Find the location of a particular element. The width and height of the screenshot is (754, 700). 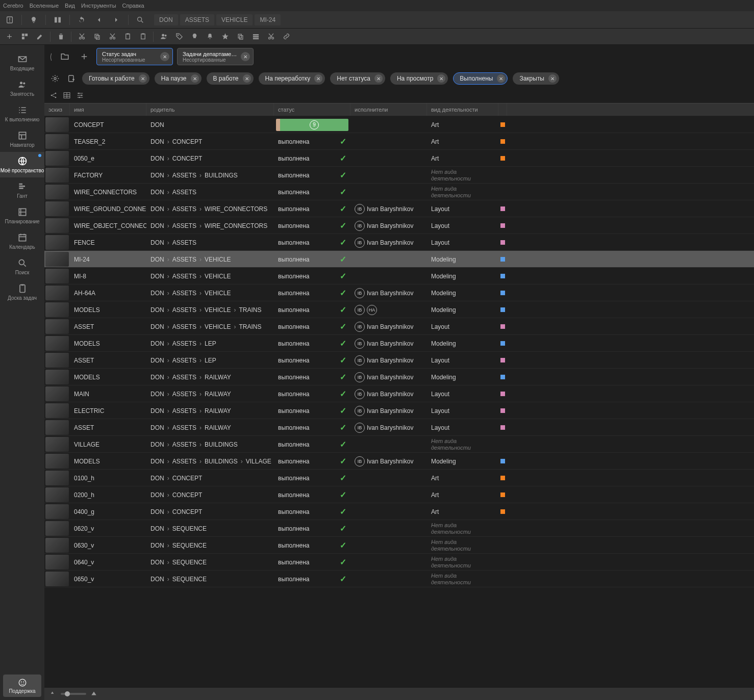

table-row: MAINDON›ASSETS›RAILWAYвыполнена✓IBIvan B… is located at coordinates (399, 394).